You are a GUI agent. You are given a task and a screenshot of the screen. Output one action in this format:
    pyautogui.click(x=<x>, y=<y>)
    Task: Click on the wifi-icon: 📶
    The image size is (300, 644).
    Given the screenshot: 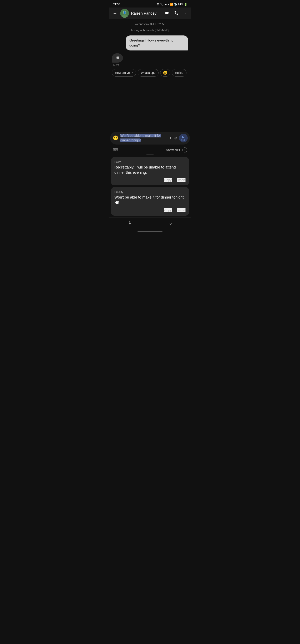 What is the action you would take?
    pyautogui.click(x=171, y=4)
    